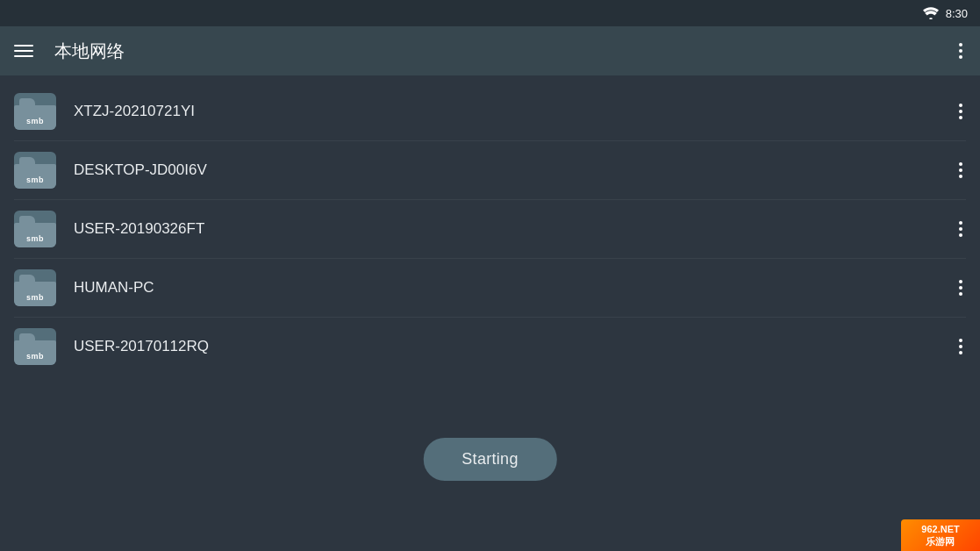 The image size is (980, 551). I want to click on app-bar-more-button, so click(961, 51).